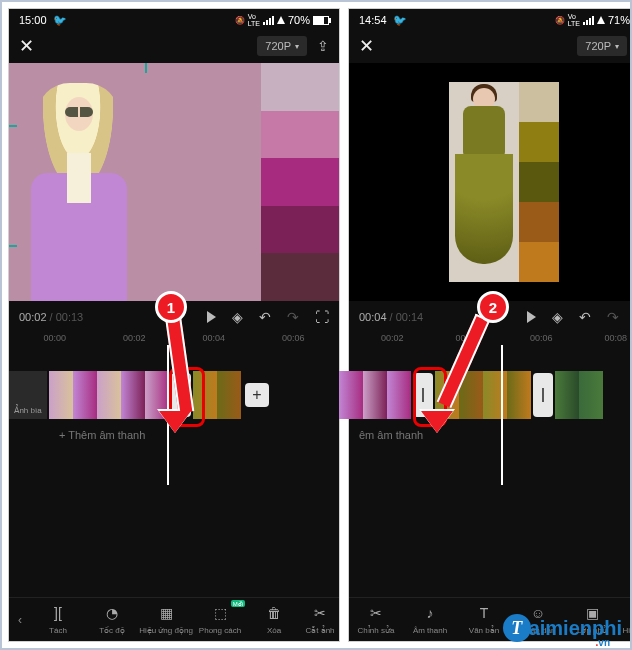 Image resolution: width=632 pixels, height=650 pixels. I want to click on battery-pct: 71%, so click(619, 20).